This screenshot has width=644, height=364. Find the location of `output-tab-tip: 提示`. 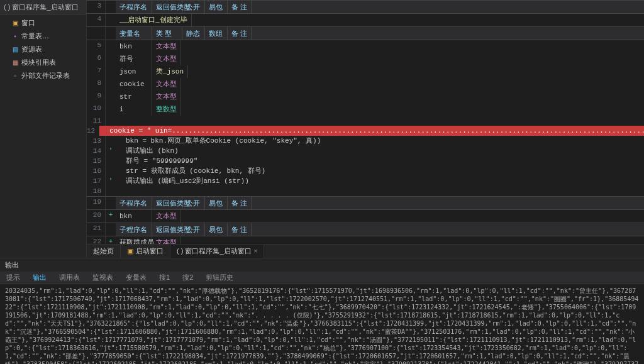

output-tab-tip: 提示 is located at coordinates (13, 278).